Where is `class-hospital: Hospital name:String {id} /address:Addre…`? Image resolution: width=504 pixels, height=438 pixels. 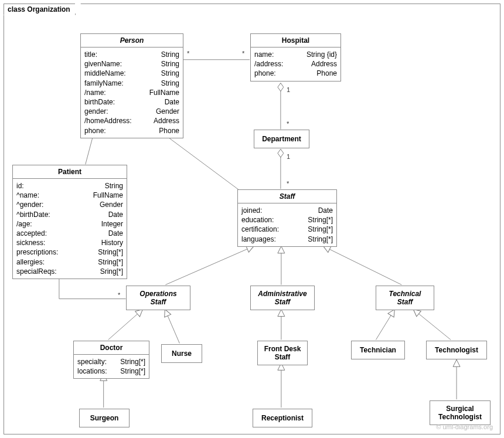
class-hospital: Hospital name:String {id} /address:Addre… is located at coordinates (295, 57).